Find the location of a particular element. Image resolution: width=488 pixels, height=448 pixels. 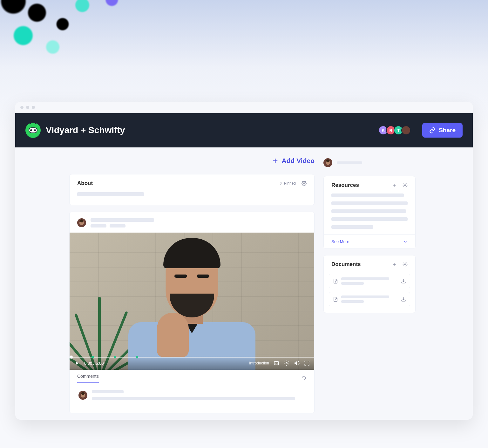

window-titlebar is located at coordinates (244, 107).